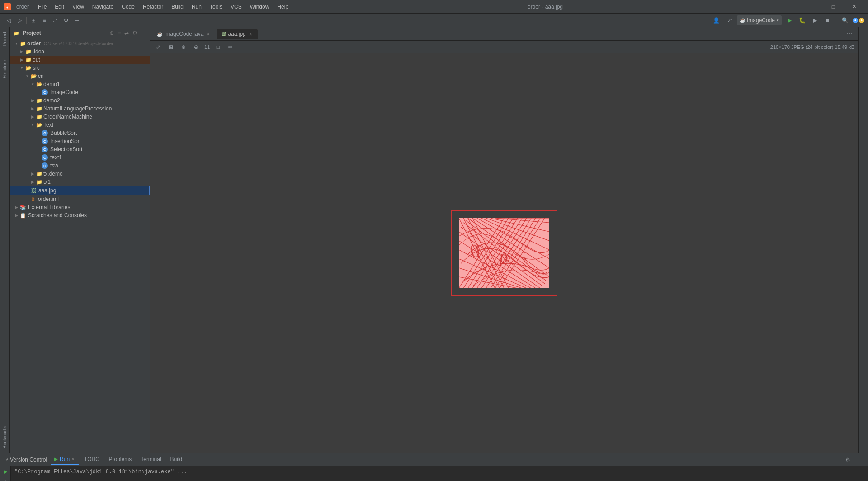 The image size is (868, 481). What do you see at coordinates (237, 33) in the screenshot?
I see `tab-aaajpg: 🖼 aaa.jpg ✕` at bounding box center [237, 33].